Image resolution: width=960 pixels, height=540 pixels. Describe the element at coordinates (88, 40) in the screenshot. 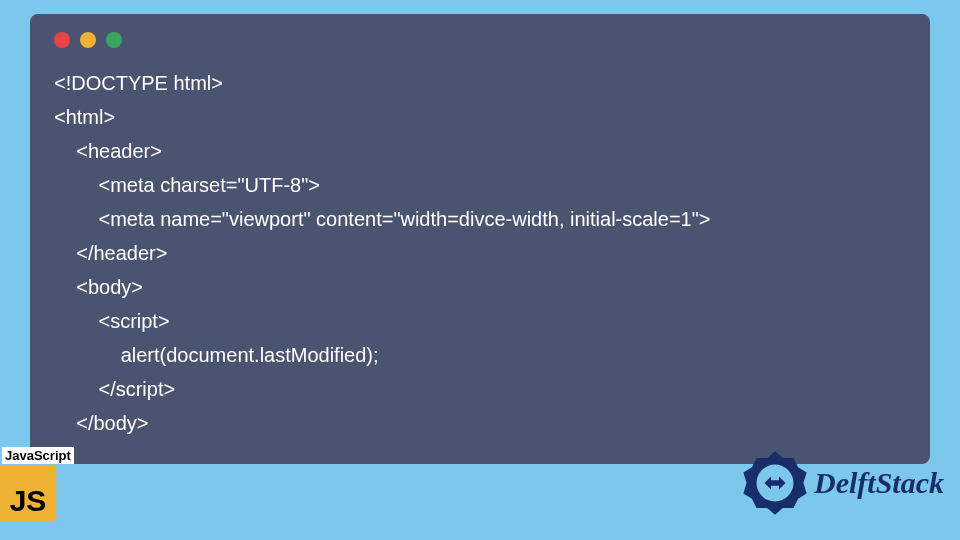

I see `minimize-icon` at that location.